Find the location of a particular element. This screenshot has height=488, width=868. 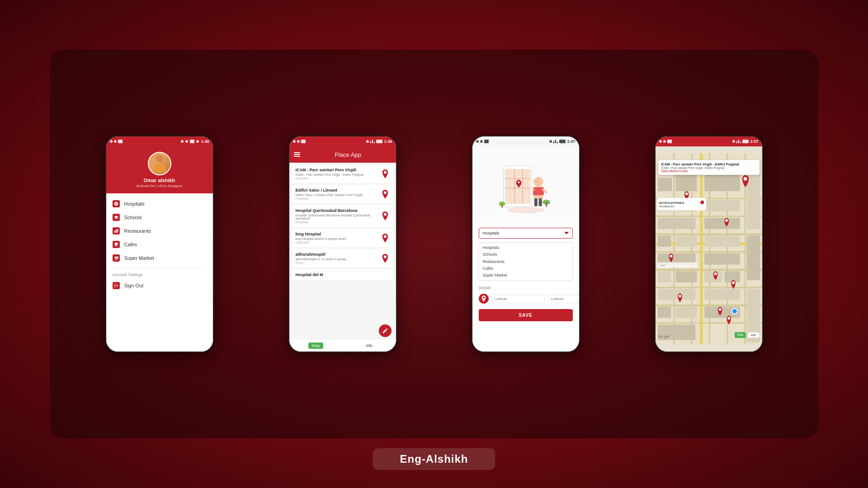

place-info-6: Hospital del M is located at coordinates (343, 275).